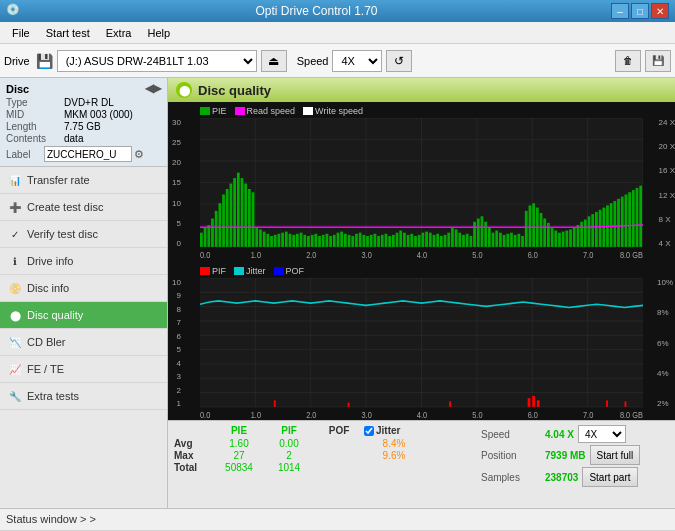 The image size is (675, 531). What do you see at coordinates (84, 122) in the screenshot?
I see `disc-info-panel: Disc ◀▶ Type DVD+R DL MID MKM 003 (000) …` at bounding box center [84, 122].